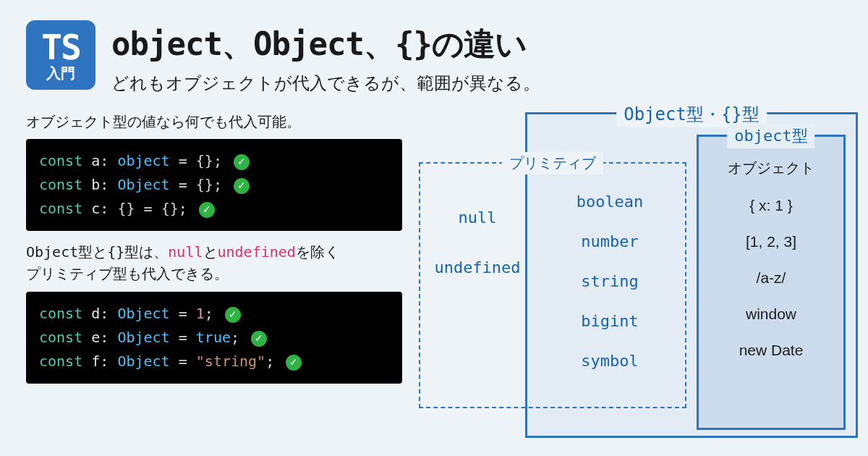  Describe the element at coordinates (214, 122) in the screenshot. I see `section1-label: オブジェクト型の値なら何でも代入可能。` at that location.